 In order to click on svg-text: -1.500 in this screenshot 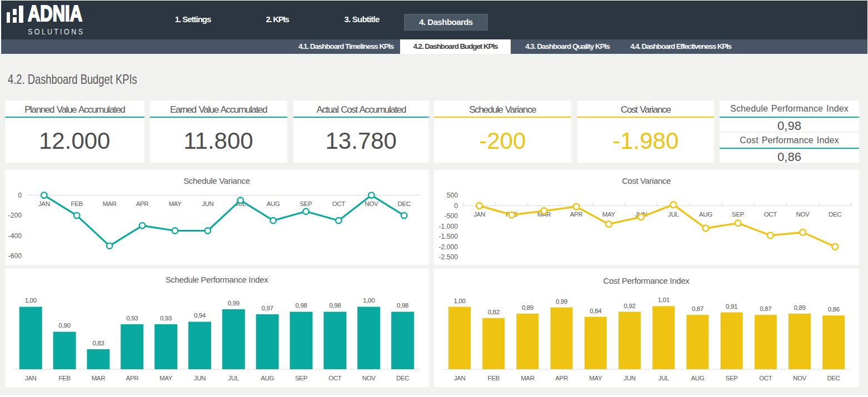, I will do `click(448, 237)`.